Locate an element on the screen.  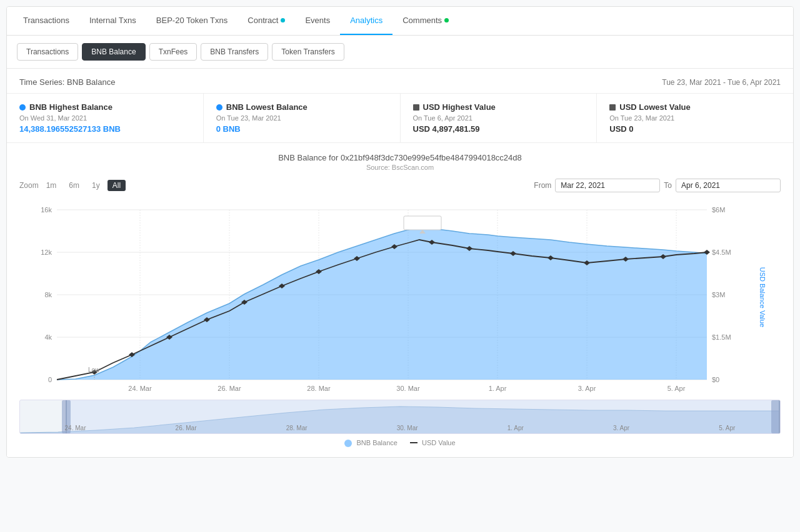
date-range-controls: From To is located at coordinates (658, 185).